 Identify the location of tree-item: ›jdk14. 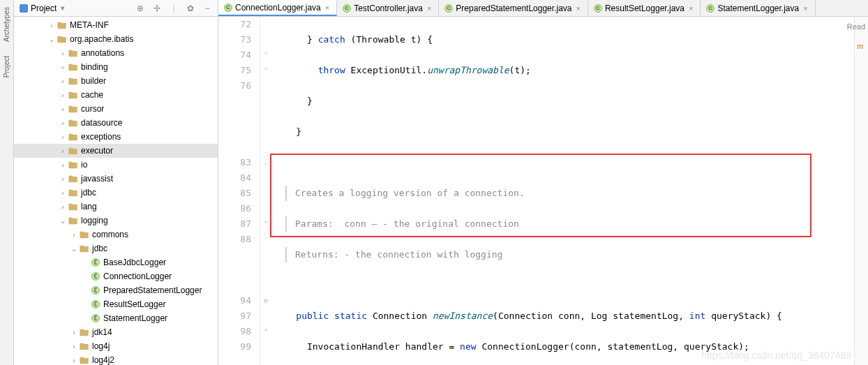
(116, 332).